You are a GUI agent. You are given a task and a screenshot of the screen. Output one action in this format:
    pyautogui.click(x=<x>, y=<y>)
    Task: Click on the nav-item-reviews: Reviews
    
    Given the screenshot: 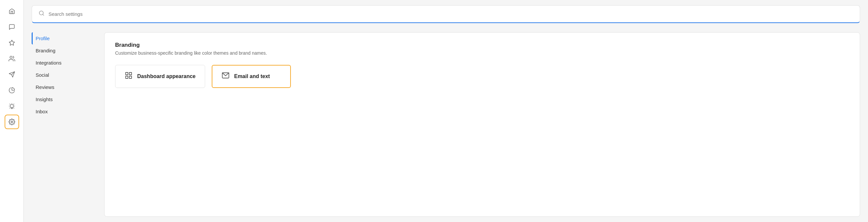 What is the action you would take?
    pyautogui.click(x=68, y=87)
    